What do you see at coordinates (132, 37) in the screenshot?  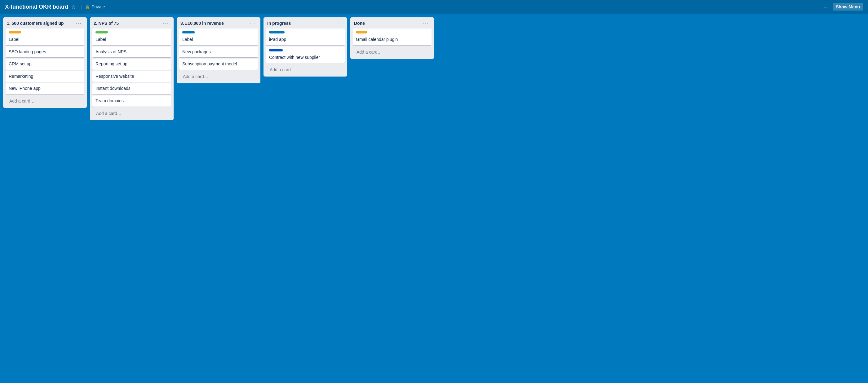 I see `card-c6: Label` at bounding box center [132, 37].